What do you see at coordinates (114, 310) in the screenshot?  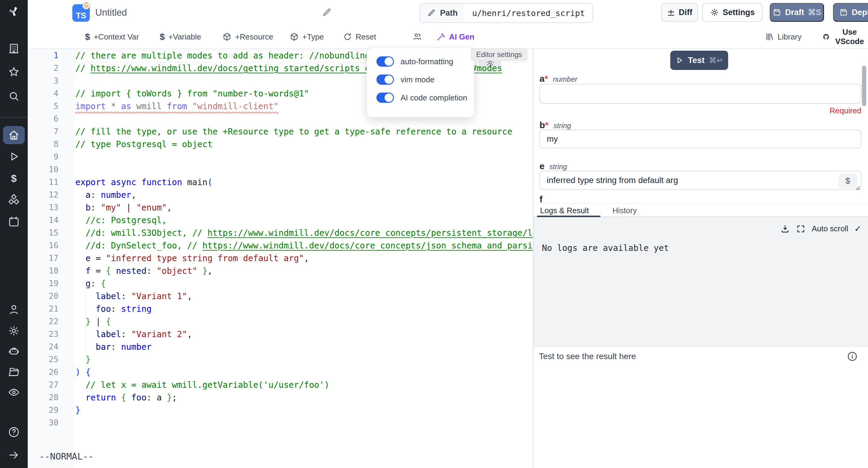 I see `code-line: foo: string` at bounding box center [114, 310].